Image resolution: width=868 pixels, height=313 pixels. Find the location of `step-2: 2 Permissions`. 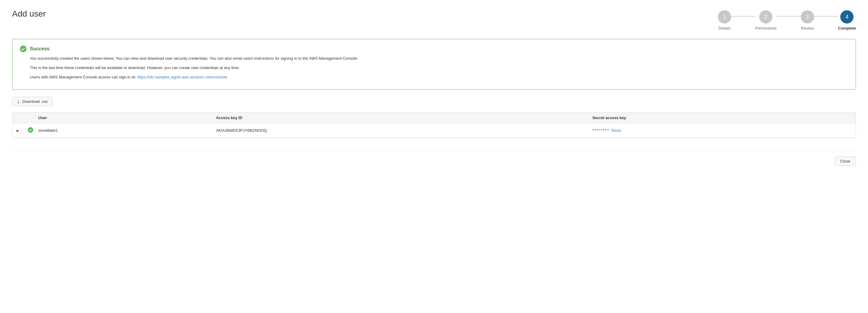

step-2: 2 Permissions is located at coordinates (766, 20).